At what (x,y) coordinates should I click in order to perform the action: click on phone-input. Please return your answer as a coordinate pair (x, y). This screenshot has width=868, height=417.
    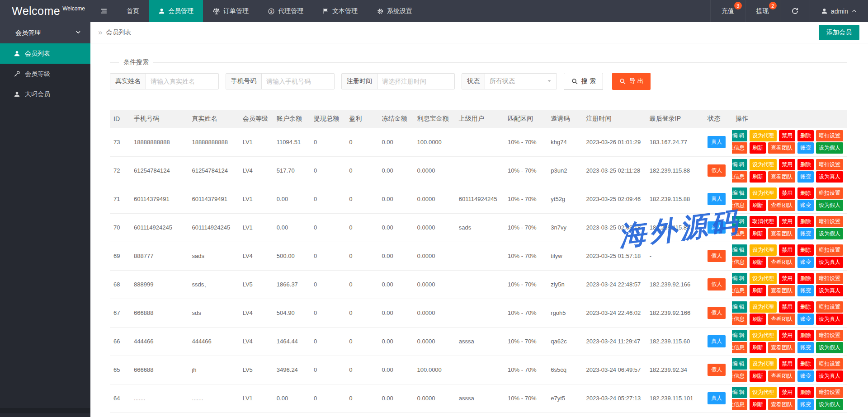
    Looking at the image, I should click on (298, 81).